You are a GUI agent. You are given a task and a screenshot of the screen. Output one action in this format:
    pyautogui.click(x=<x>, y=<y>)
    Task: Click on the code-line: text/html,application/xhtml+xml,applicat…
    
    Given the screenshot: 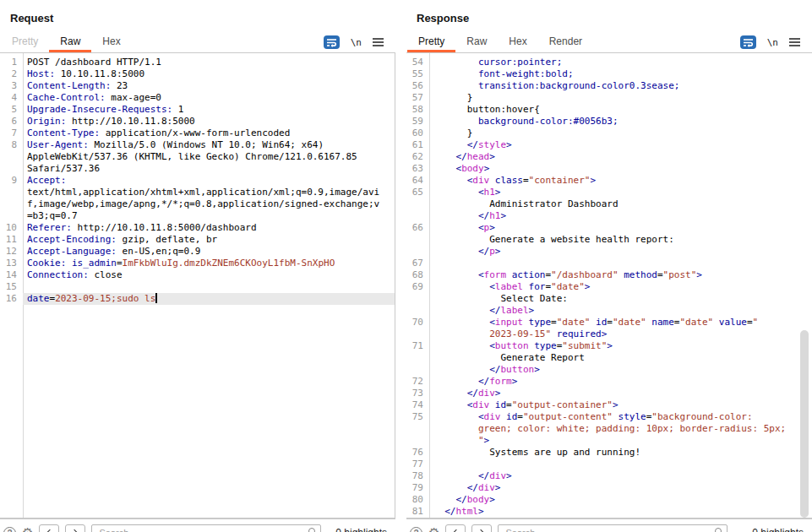 What is the action you would take?
    pyautogui.click(x=198, y=193)
    